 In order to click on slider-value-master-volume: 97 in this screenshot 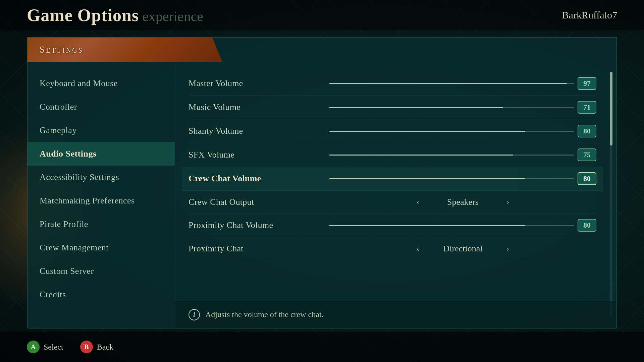, I will do `click(587, 83)`.